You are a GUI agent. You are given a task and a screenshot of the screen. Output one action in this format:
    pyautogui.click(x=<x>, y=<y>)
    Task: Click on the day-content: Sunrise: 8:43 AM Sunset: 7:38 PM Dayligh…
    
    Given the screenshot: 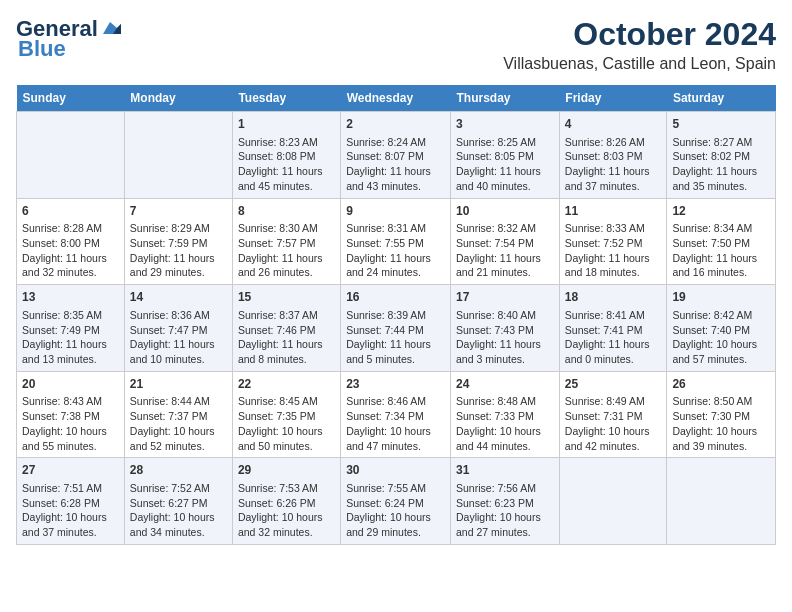 What is the action you would take?
    pyautogui.click(x=70, y=424)
    